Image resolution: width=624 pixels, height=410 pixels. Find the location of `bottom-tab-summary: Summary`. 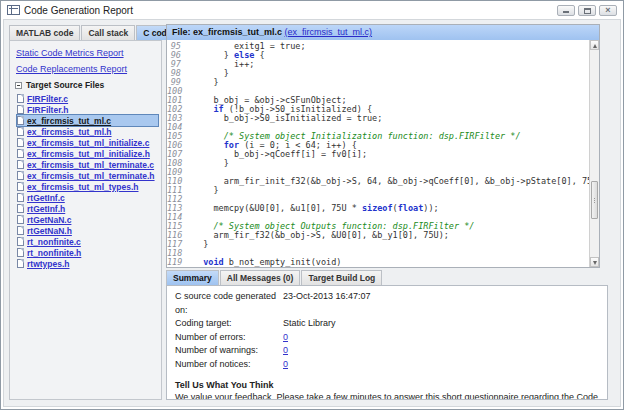

bottom-tab-summary: Summary is located at coordinates (192, 278).